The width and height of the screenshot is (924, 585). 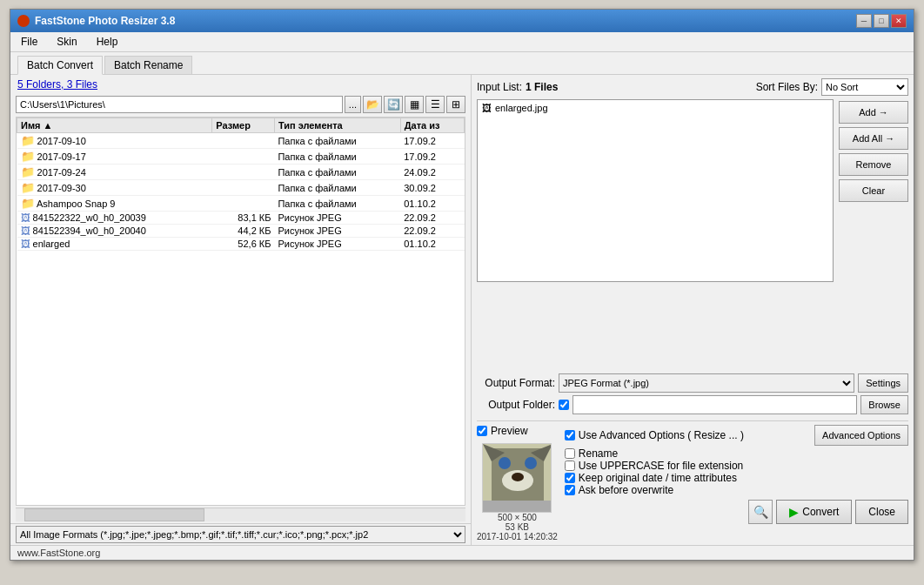 I want to click on col-type: Тип элемента, so click(x=338, y=125).